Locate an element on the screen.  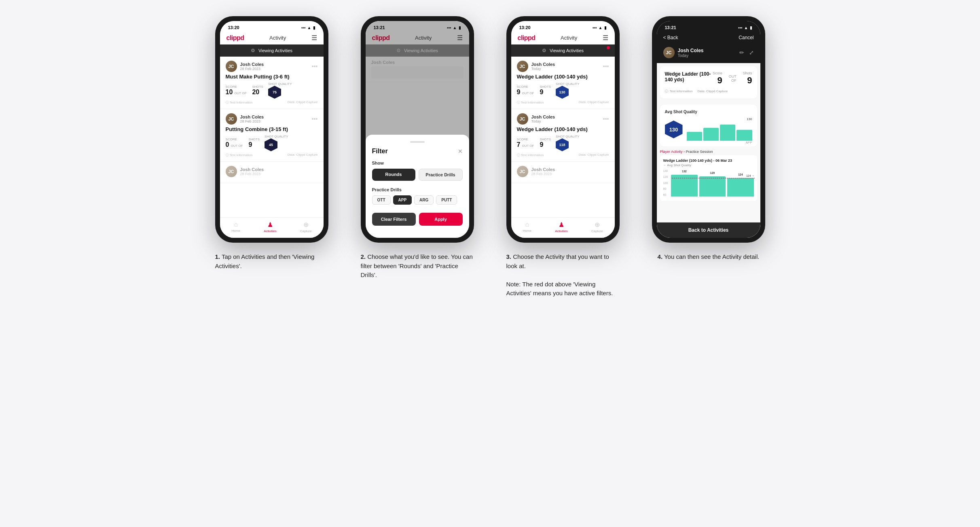
avatar-1-2: JC is located at coordinates (231, 119).